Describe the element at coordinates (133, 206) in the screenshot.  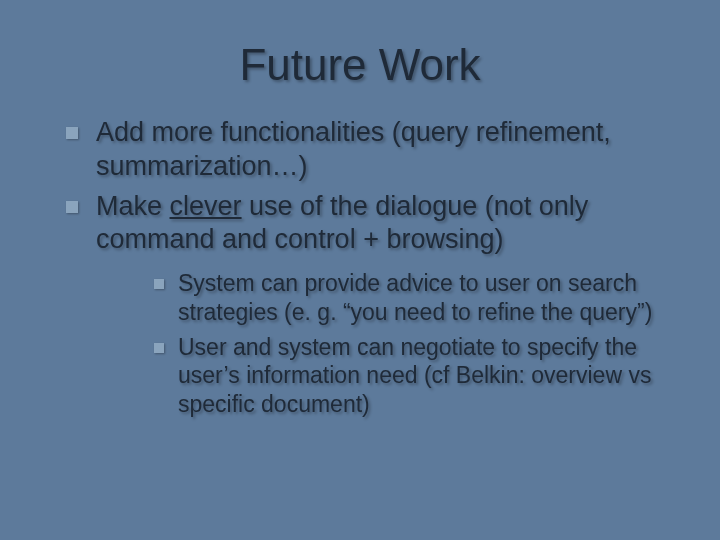
I see `bullet-text-pre: Make` at that location.